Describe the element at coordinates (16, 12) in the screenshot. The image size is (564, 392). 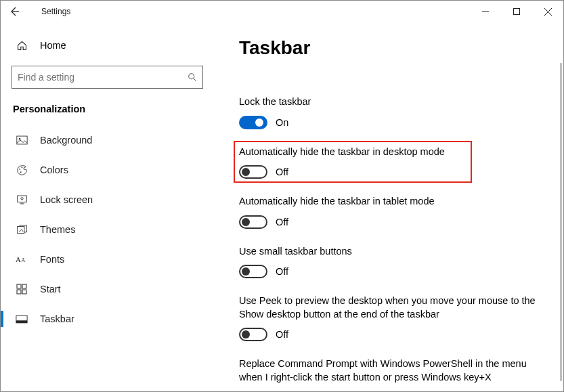
I see `back-button` at that location.